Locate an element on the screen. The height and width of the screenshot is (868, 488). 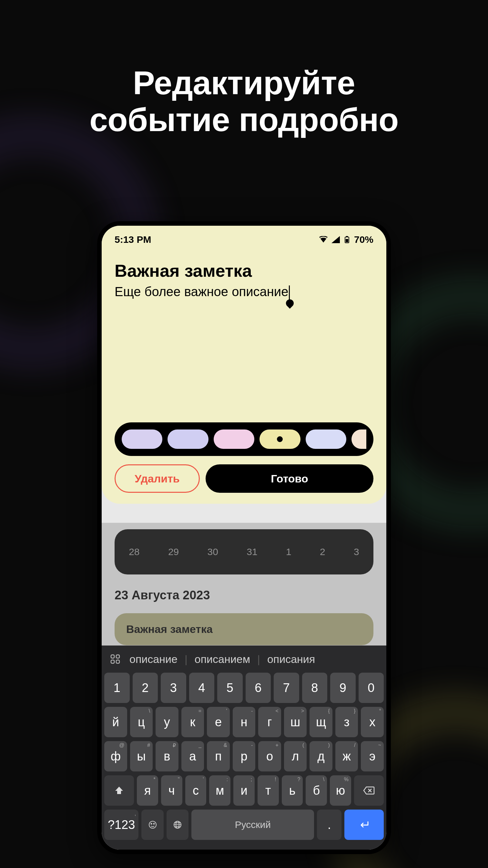
enter-key is located at coordinates (364, 825).